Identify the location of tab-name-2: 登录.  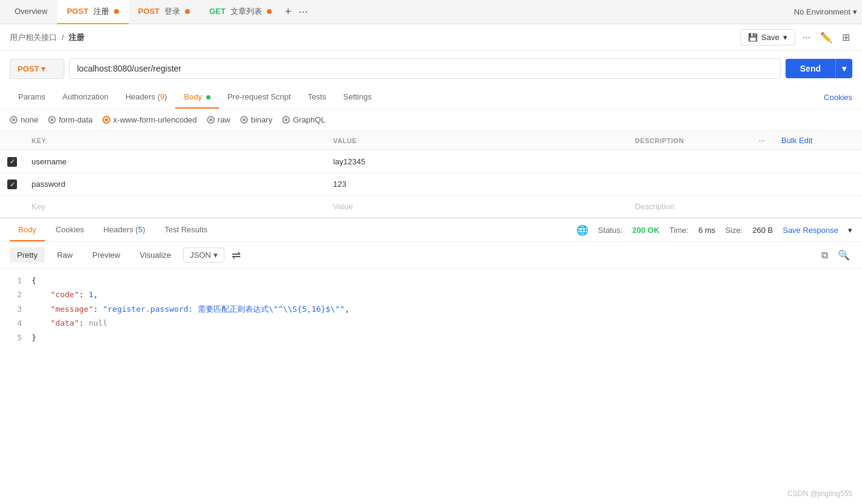
(172, 12).